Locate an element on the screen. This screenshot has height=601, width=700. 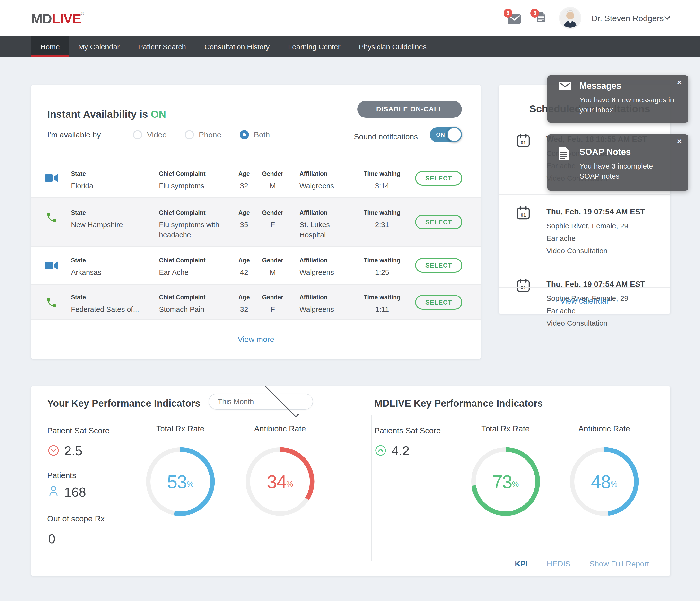
state-value: Federated Sates of... is located at coordinates (112, 309).